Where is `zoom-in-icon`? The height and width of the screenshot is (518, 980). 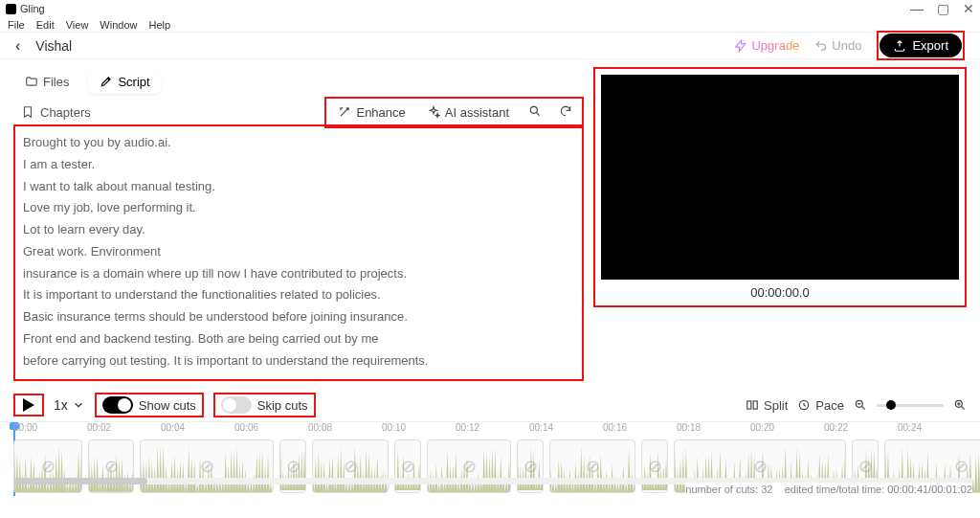
zoom-in-icon is located at coordinates (960, 405).